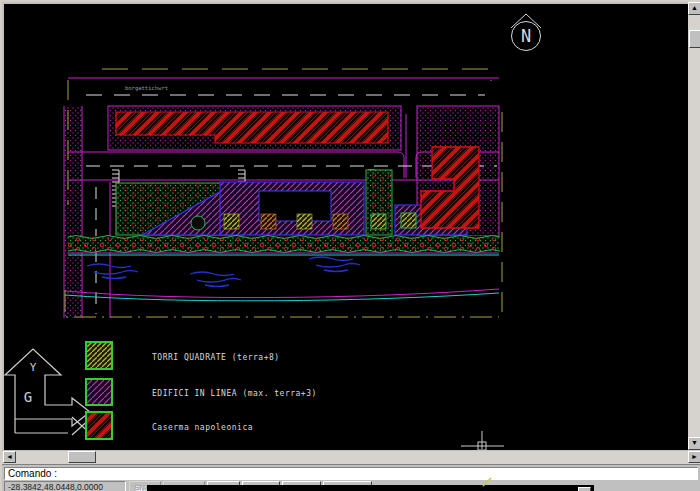  What do you see at coordinates (82, 457) in the screenshot?
I see `horizontal-scroll-thumb` at bounding box center [82, 457].